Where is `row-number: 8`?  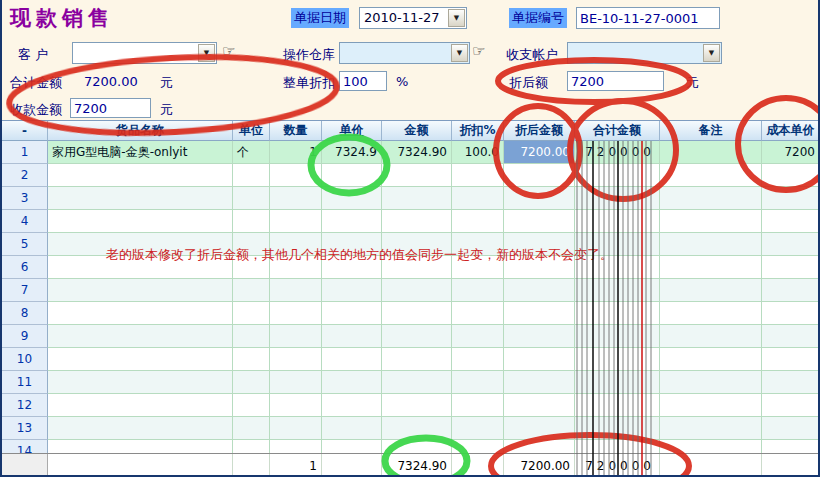 row-number: 8 is located at coordinates (25, 314).